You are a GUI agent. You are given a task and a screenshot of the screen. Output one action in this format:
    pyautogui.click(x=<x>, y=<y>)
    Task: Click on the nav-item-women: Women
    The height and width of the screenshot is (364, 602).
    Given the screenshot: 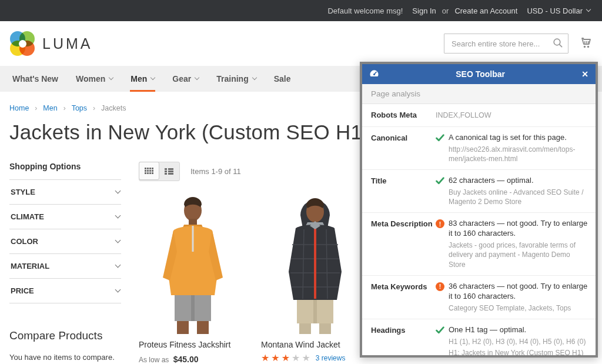 What is the action you would take?
    pyautogui.click(x=94, y=79)
    